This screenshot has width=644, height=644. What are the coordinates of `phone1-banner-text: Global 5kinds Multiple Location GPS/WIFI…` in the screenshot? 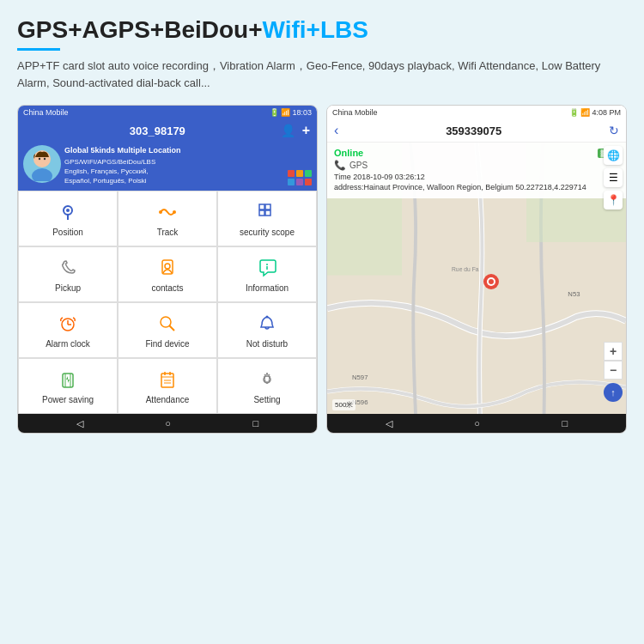 It's located at (174, 165).